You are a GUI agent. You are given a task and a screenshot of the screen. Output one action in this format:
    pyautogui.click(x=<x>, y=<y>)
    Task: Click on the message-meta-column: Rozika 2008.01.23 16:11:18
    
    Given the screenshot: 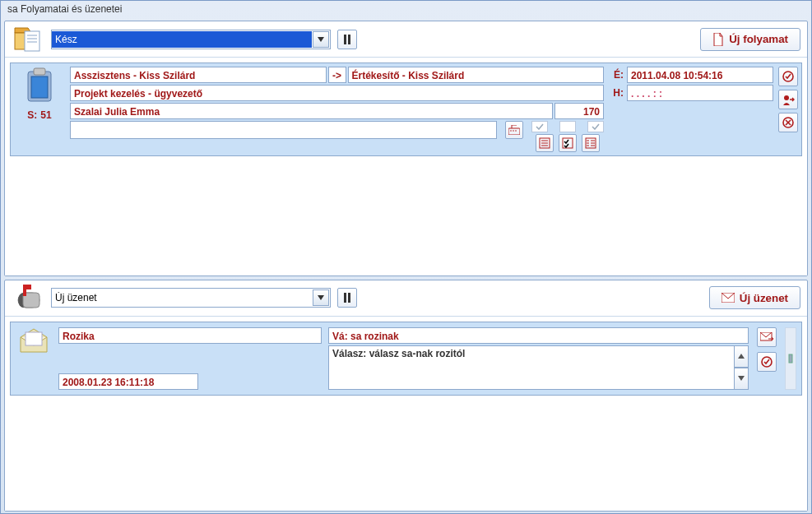 What is the action you would take?
    pyautogui.click(x=190, y=359)
    